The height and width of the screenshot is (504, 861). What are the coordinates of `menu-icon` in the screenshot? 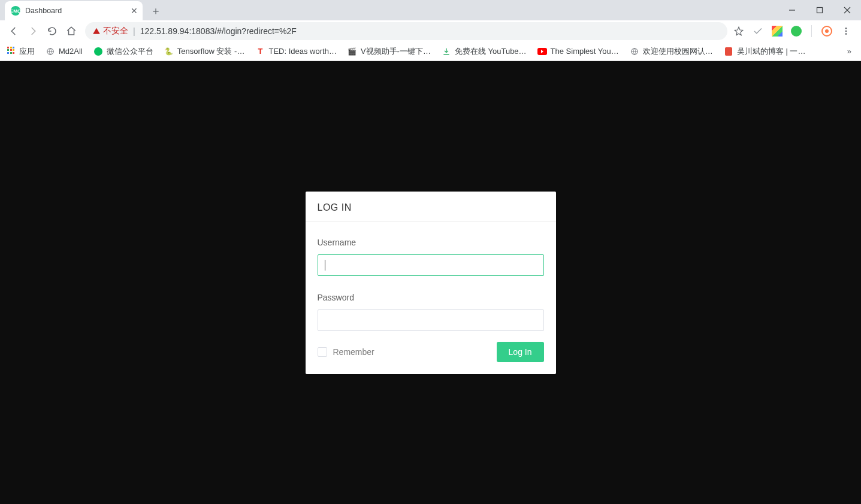 It's located at (846, 31).